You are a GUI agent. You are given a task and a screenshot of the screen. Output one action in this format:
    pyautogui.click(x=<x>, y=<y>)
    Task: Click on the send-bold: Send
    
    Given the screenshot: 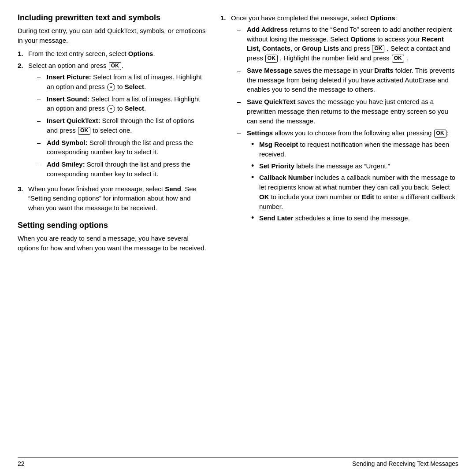 What is the action you would take?
    pyautogui.click(x=173, y=189)
    